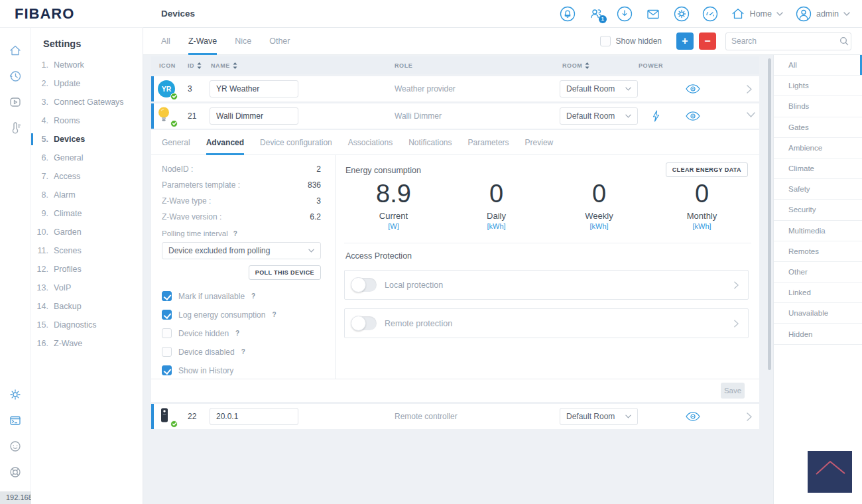  Describe the element at coordinates (818, 86) in the screenshot. I see `category-lights: Lights` at that location.